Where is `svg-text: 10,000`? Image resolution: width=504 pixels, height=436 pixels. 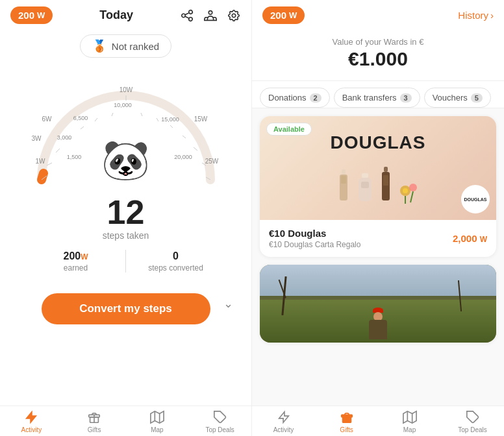 svg-text: 10,000 is located at coordinates (123, 105).